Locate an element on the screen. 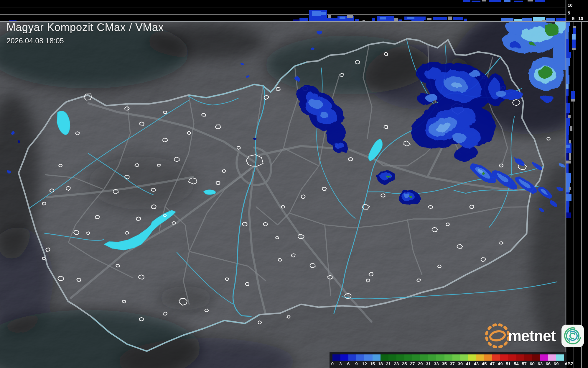  timestamp: 2026.04.08 18:05 is located at coordinates (85, 41).